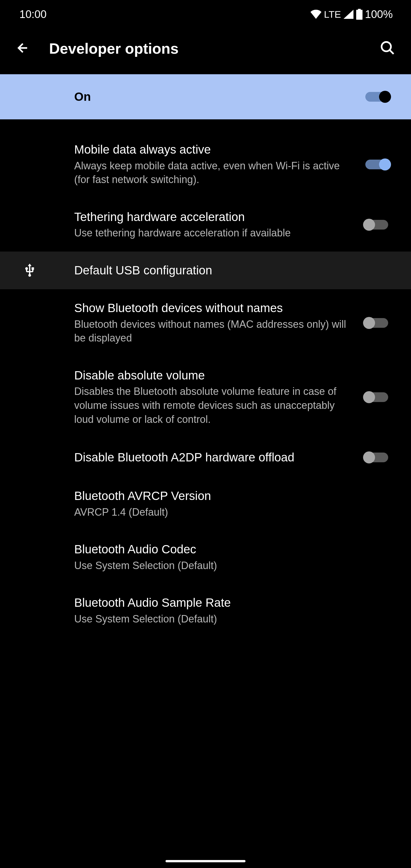 The height and width of the screenshot is (868, 411). Describe the element at coordinates (205, 458) in the screenshot. I see `setting-a2dp-offload: Disable Bluetooth A2DP hardware offload` at that location.